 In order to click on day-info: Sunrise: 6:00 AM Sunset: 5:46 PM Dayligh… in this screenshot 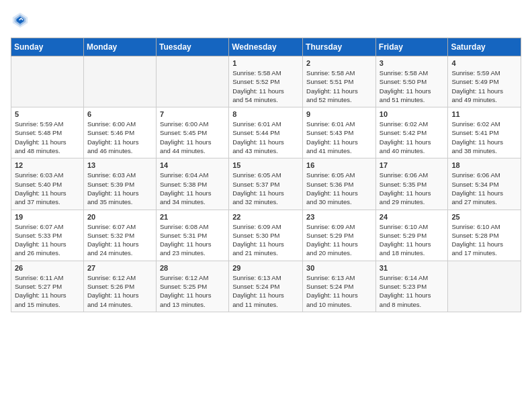, I will do `click(120, 137)`.